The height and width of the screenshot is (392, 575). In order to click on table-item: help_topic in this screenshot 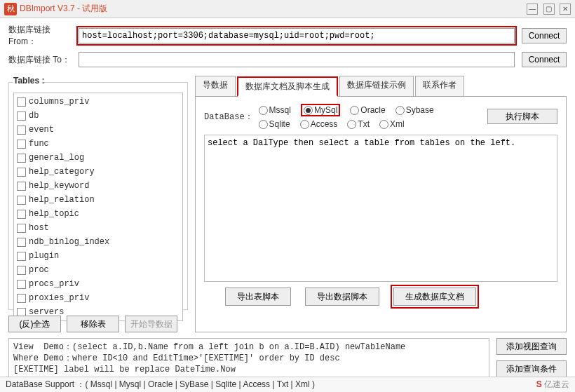, I will do `click(98, 214)`.